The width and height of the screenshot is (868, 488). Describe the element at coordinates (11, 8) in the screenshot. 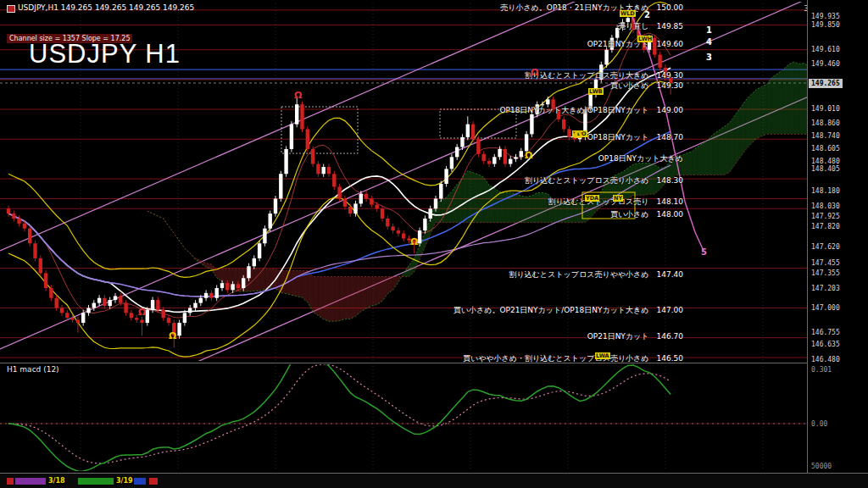

I see `symbol-icon` at that location.